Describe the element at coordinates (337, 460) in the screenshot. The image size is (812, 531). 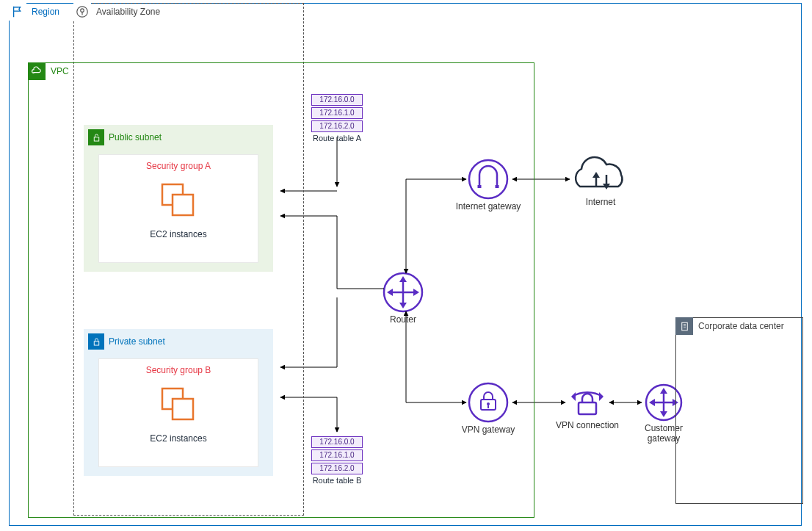
I see `route-table-b: 172.16.0.0 172.16.1.0 172.16.2.0 Route t…` at that location.